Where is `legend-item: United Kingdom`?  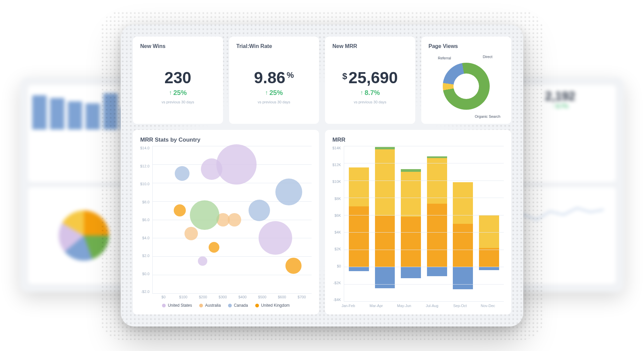
legend-item: United Kingdom is located at coordinates (272, 305).